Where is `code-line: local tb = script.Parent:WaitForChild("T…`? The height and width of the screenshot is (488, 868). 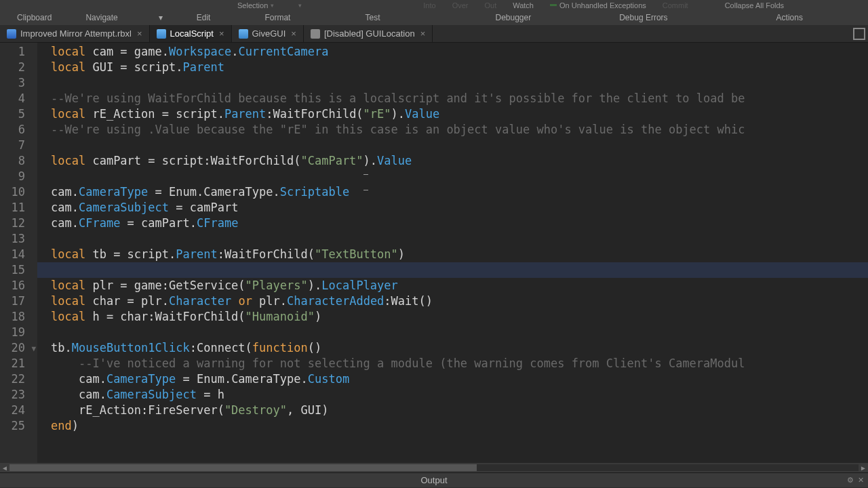
code-line: local tb = script.Parent:WaitForChild("T… is located at coordinates (453, 255).